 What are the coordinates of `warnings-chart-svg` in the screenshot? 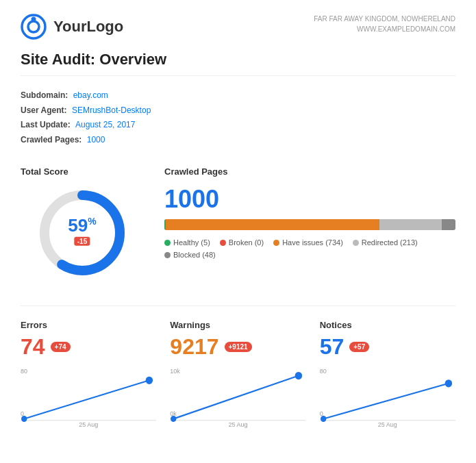 It's located at (238, 397).